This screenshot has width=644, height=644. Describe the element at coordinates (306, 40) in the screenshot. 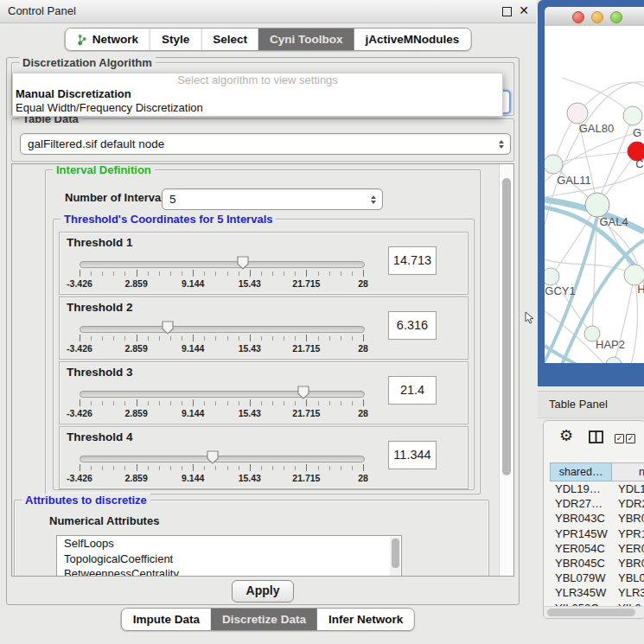

I see `tab-cyni-toolbox: Cyni Toolbox` at that location.